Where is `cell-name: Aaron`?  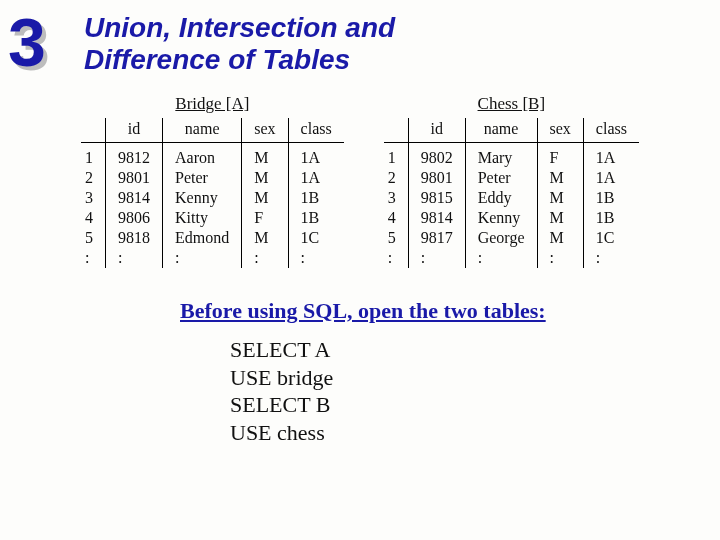
cell-name: Aaron is located at coordinates (202, 156).